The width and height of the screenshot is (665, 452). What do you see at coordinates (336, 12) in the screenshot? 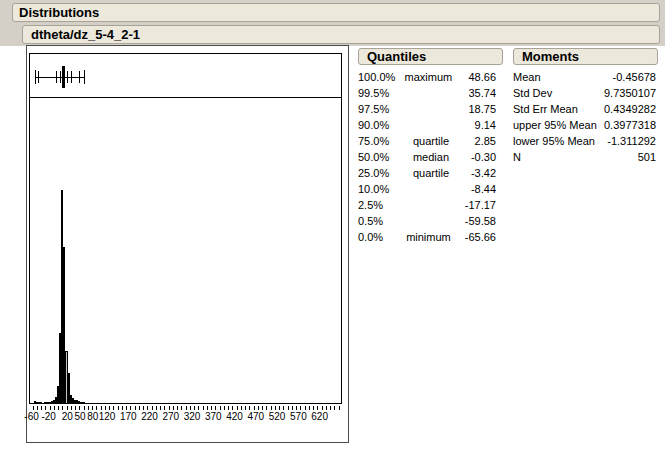
I see `report-title-bar: Distributions` at bounding box center [336, 12].